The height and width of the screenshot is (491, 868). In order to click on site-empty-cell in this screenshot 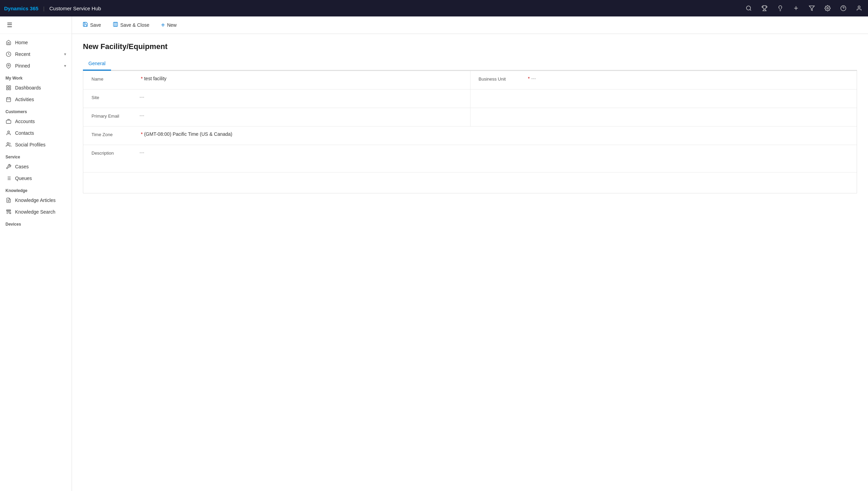, I will do `click(663, 99)`.